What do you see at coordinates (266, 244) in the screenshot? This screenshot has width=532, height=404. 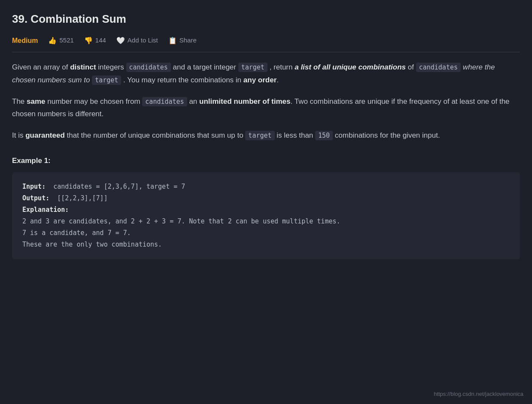 I see `example1-explanation-line3: These are the only two combinations.` at bounding box center [266, 244].